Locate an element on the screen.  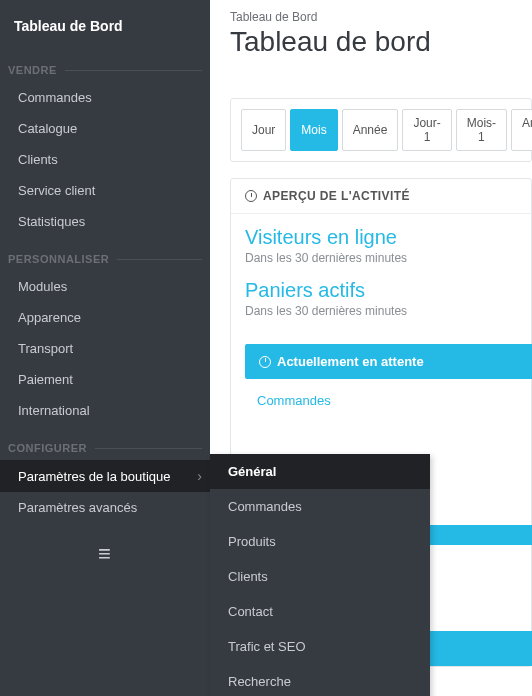
metric-carts-sub: Dans les 30 dernières minutes is located at coordinates (381, 311).